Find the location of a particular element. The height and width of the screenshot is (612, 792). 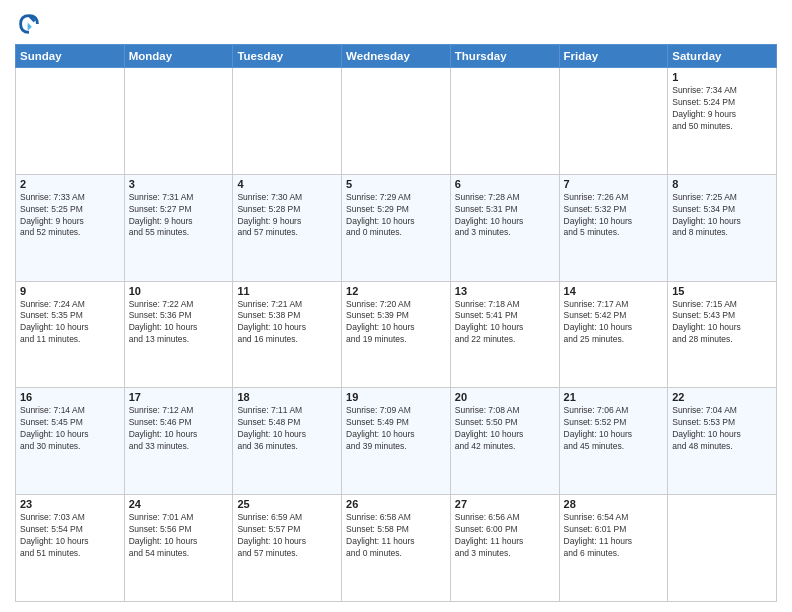

day-cell: 20Sunrise: 7:08 AM Sunset: 5:50 PM Dayli… is located at coordinates (504, 442).